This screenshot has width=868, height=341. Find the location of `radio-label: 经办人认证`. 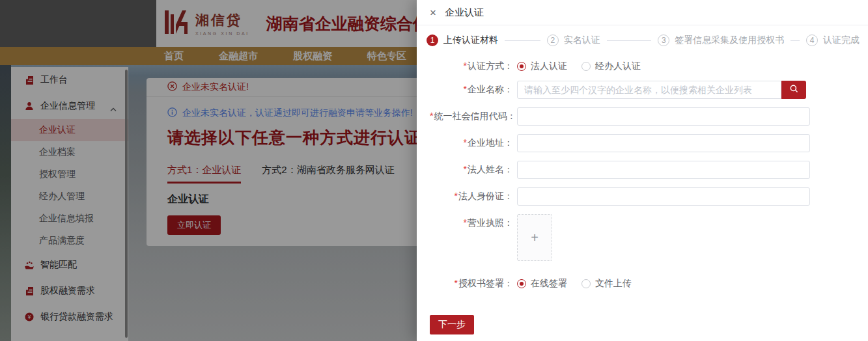

radio-label: 经办人认证 is located at coordinates (618, 66).